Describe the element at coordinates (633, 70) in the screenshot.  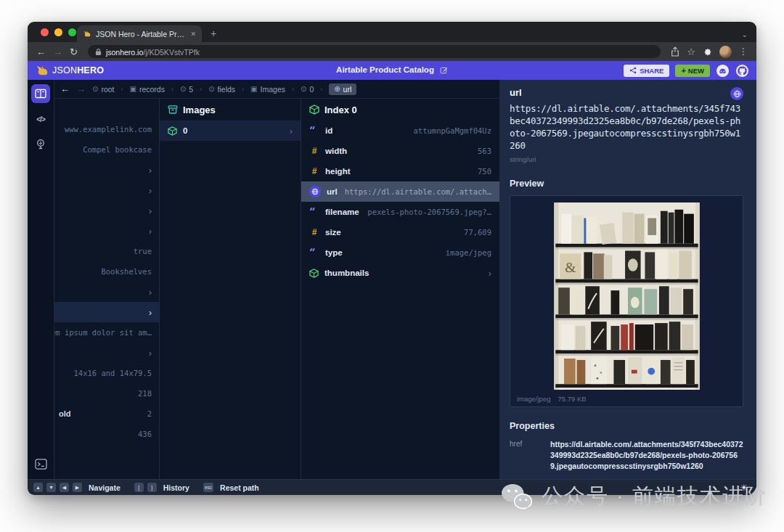
I see `share-nodes-icon` at that location.